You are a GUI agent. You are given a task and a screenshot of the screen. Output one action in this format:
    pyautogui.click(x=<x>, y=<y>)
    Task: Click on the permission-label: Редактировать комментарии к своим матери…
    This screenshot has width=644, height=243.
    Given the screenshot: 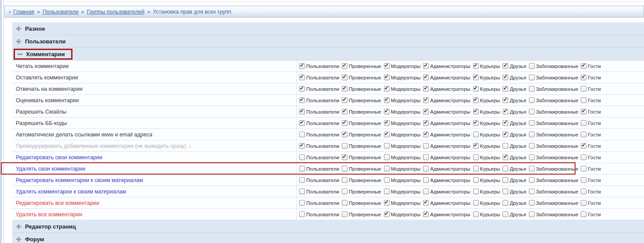 What is the action you would take?
    pyautogui.click(x=155, y=180)
    